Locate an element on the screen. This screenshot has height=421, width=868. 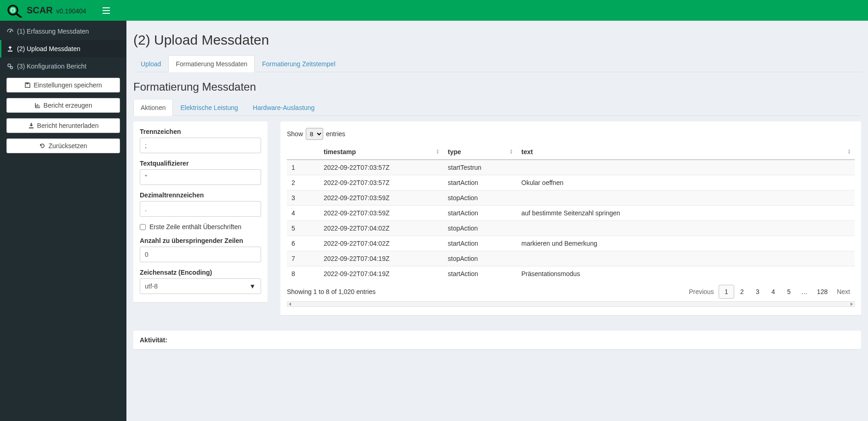
page-previous: Previous is located at coordinates (701, 292).